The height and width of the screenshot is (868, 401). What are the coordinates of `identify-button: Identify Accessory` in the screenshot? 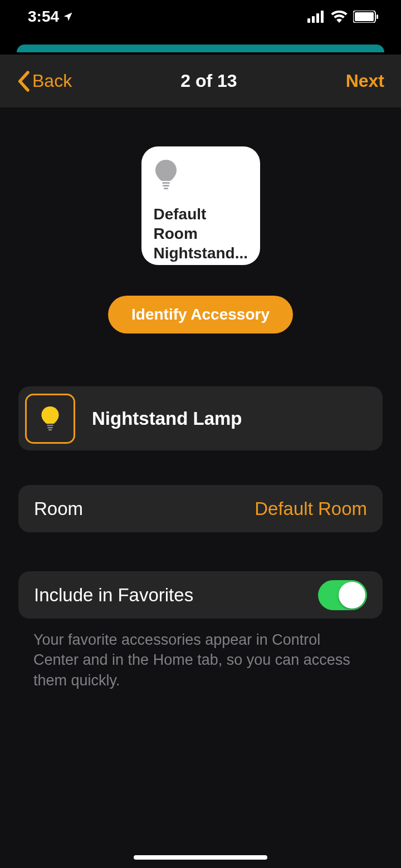 It's located at (200, 315).